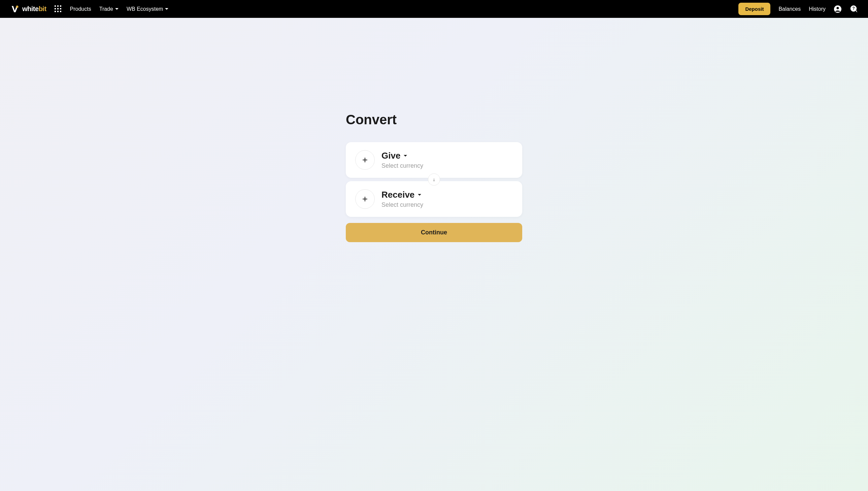 The width and height of the screenshot is (868, 491). I want to click on give-card: + Give Select currency, so click(434, 160).